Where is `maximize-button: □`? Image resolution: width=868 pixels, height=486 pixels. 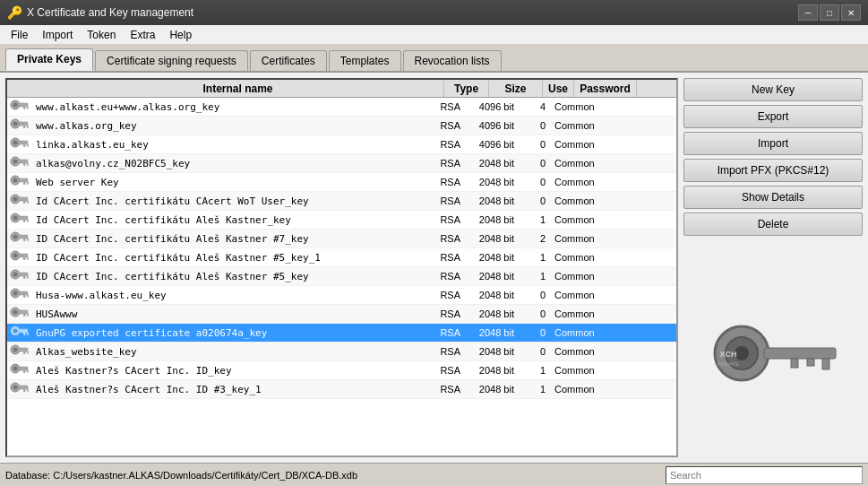
maximize-button: □ is located at coordinates (829, 13).